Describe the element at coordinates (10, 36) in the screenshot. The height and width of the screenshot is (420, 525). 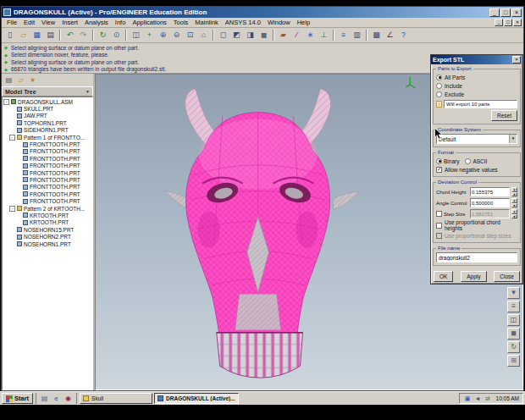
I see `new-file-icon: ▯` at that location.